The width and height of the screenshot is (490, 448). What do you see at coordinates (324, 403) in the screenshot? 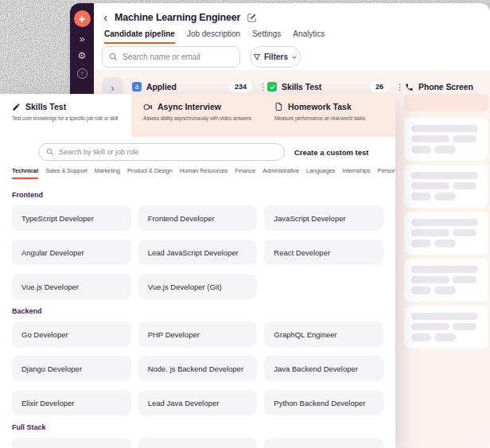
I see `test-card-python-backend-developer: Python Backend Developer` at bounding box center [324, 403].